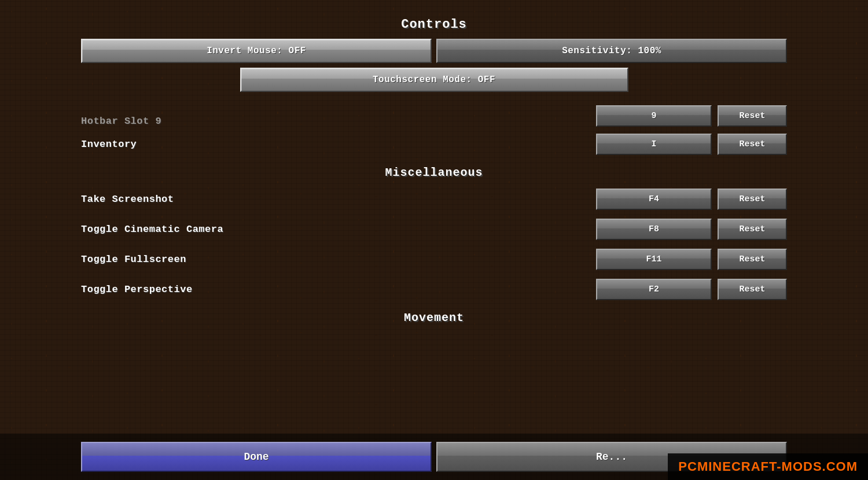 Image resolution: width=868 pixels, height=480 pixels. What do you see at coordinates (654, 199) in the screenshot?
I see `take-screenshot-key-button: F4` at bounding box center [654, 199].